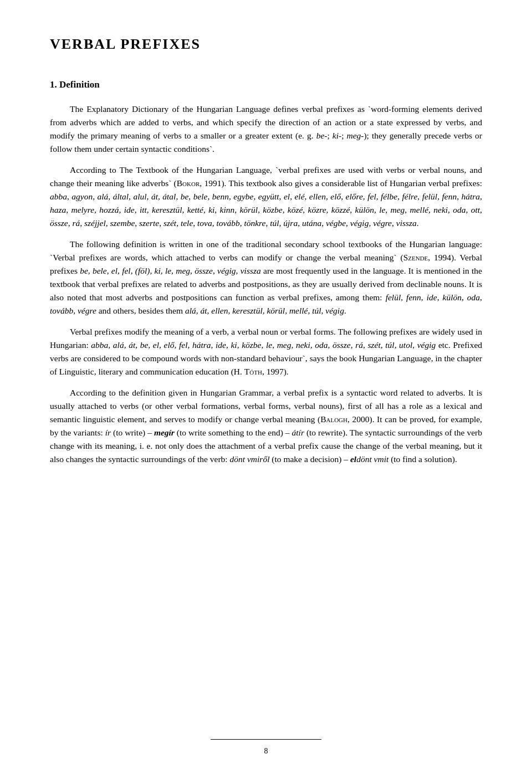 The width and height of the screenshot is (532, 774). What do you see at coordinates (266, 352) in the screenshot?
I see `paragraph-4: Verbal prefixes modify the meaning of a …` at bounding box center [266, 352].